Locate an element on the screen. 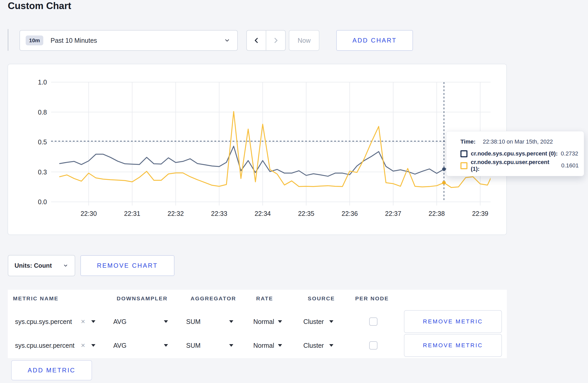  time-range-badge: 10m is located at coordinates (34, 40).